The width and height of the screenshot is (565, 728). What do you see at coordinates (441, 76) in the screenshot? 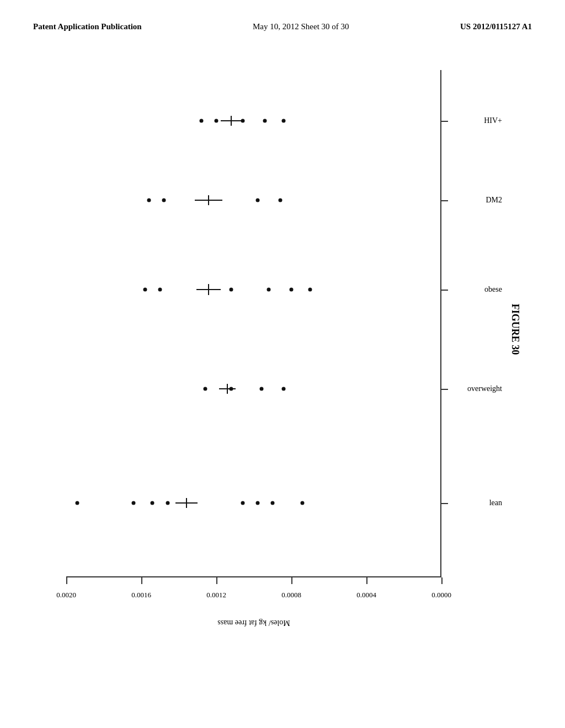
I see `axis-top-extension` at bounding box center [441, 76].